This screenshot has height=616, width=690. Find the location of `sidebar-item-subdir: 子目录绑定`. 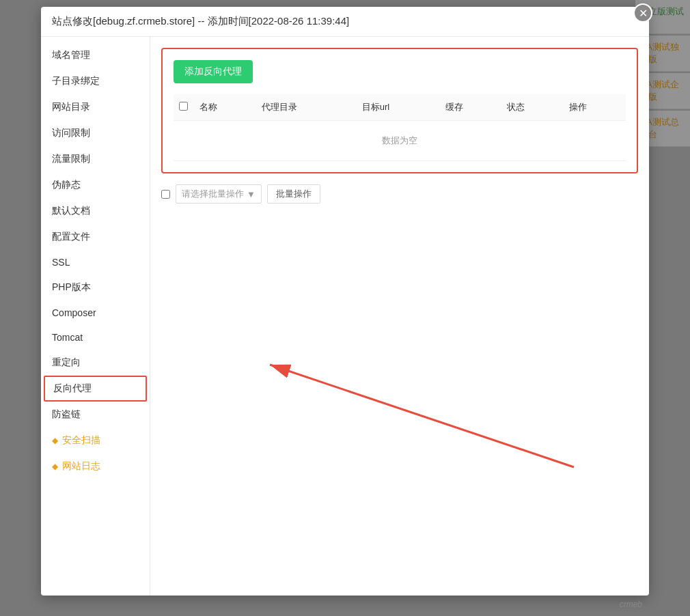

sidebar-item-subdir: 子目录绑定 is located at coordinates (96, 81).